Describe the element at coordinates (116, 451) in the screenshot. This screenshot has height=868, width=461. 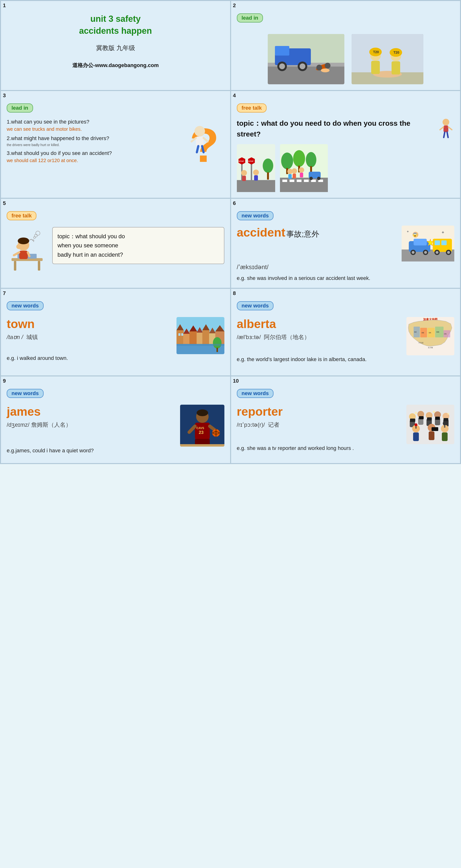
I see `cell9-example: e.g.james, could i have a quiet word?` at that location.